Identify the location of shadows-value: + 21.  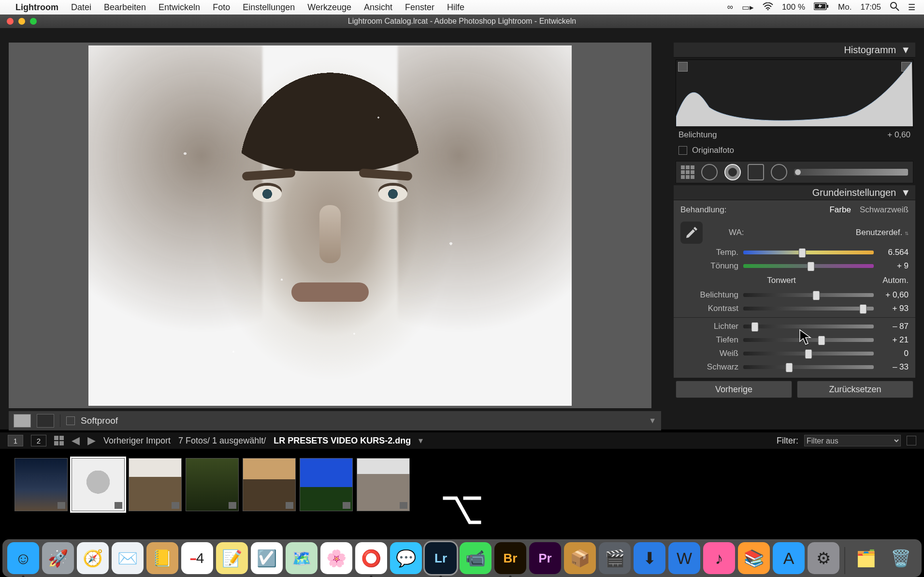
(894, 340).